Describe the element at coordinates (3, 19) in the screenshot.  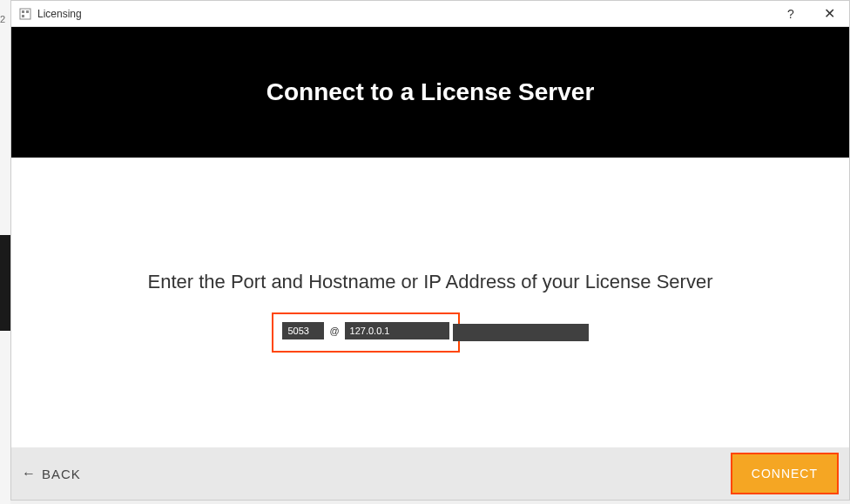
I see `background-partial-text: 2` at that location.